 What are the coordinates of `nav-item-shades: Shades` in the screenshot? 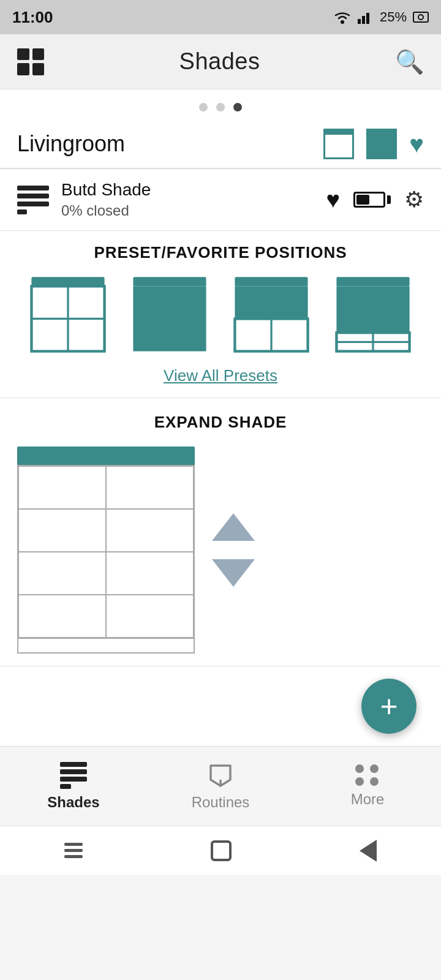 It's located at (74, 786).